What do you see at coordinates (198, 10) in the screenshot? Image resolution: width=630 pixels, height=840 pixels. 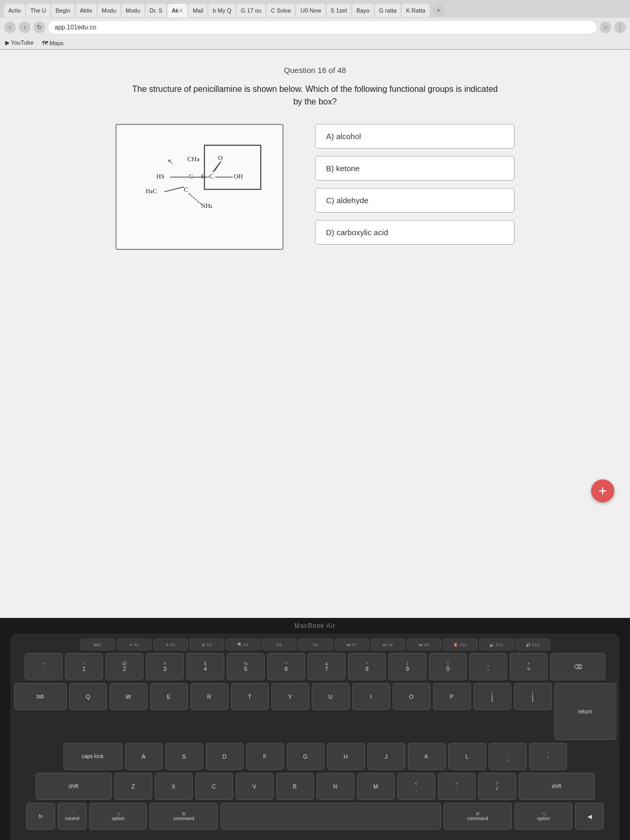 I see `tab-mail: Mail` at bounding box center [198, 10].